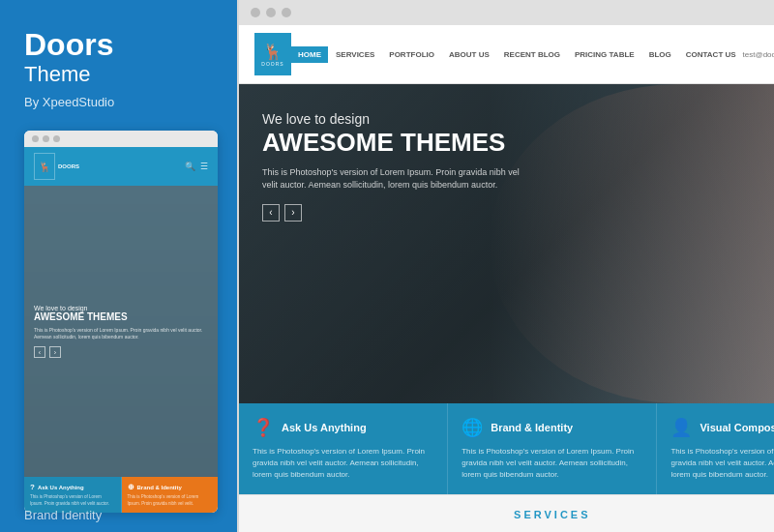 The width and height of the screenshot is (774, 532). Describe the element at coordinates (263, 428) in the screenshot. I see `question-icon: ❓` at that location.